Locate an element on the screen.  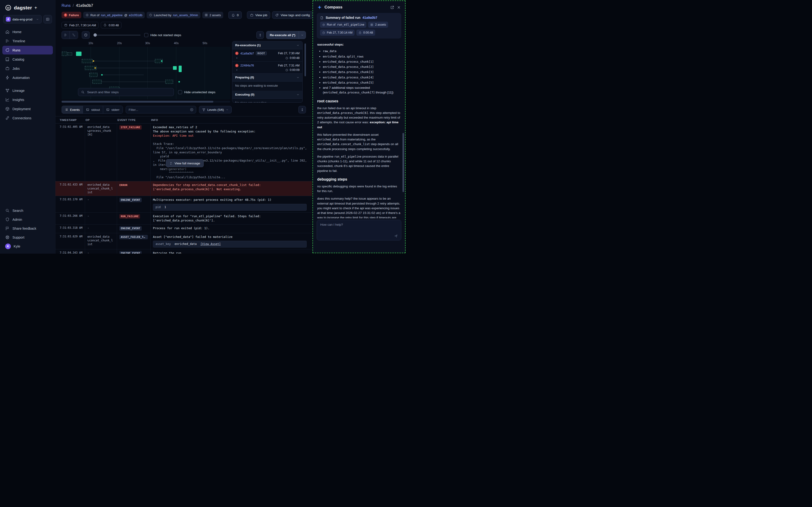
hide-not-started-checkbox: Hide not started steps is located at coordinates (163, 35).